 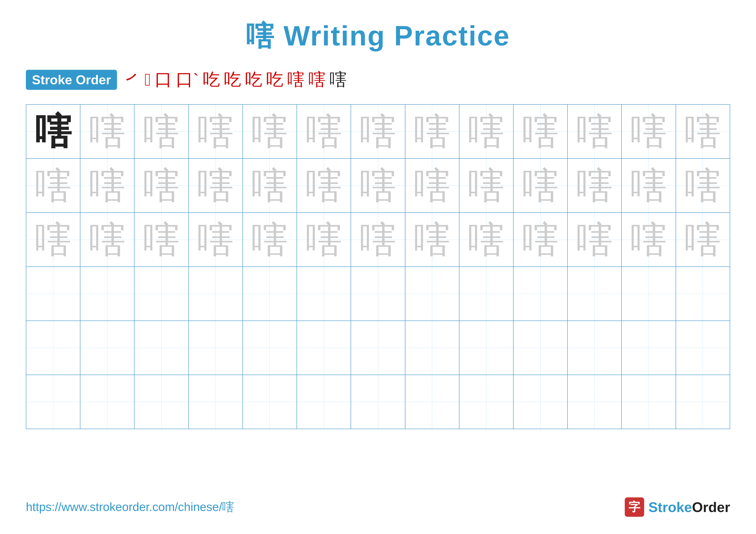 I want to click on stroke-seq-10: 嗐, so click(x=317, y=80).